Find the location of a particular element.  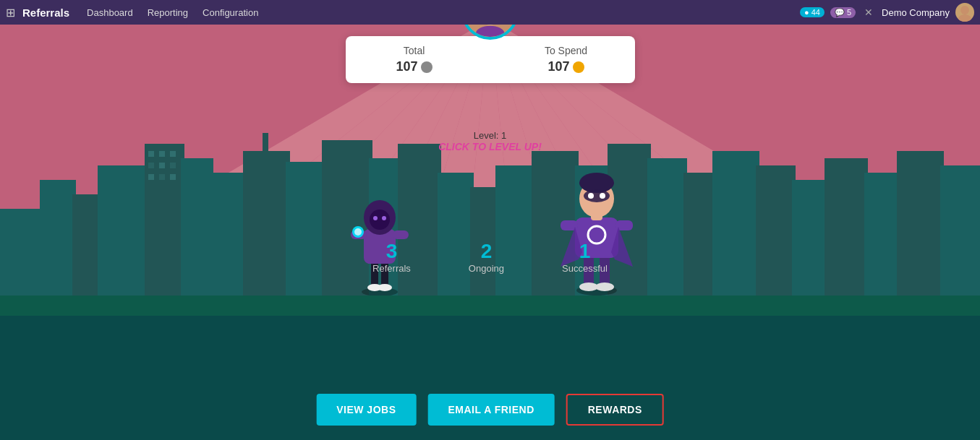

ongoing-count: 2 is located at coordinates (486, 251).